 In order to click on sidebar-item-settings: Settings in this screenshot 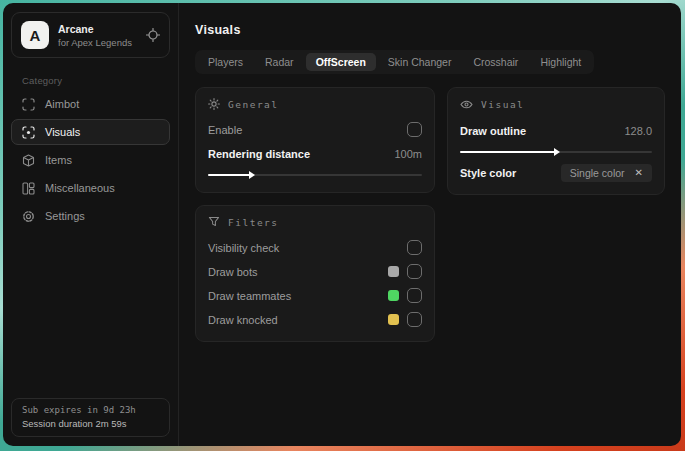, I will do `click(90, 216)`.